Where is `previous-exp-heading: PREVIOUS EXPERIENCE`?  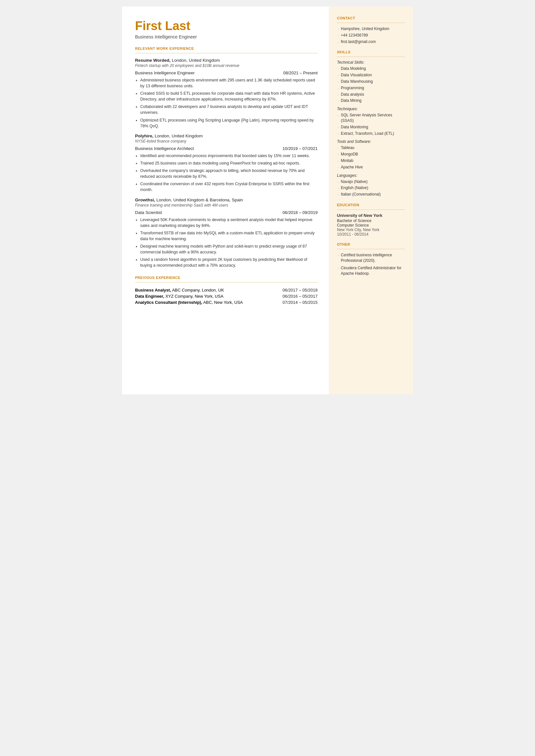
previous-exp-heading: PREVIOUS EXPERIENCE is located at coordinates (226, 277).